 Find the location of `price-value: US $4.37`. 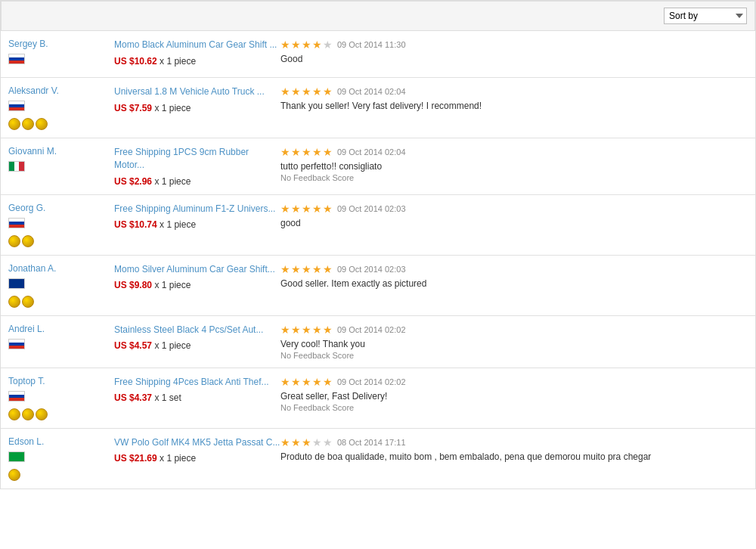

price-value: US $4.37 is located at coordinates (133, 398).